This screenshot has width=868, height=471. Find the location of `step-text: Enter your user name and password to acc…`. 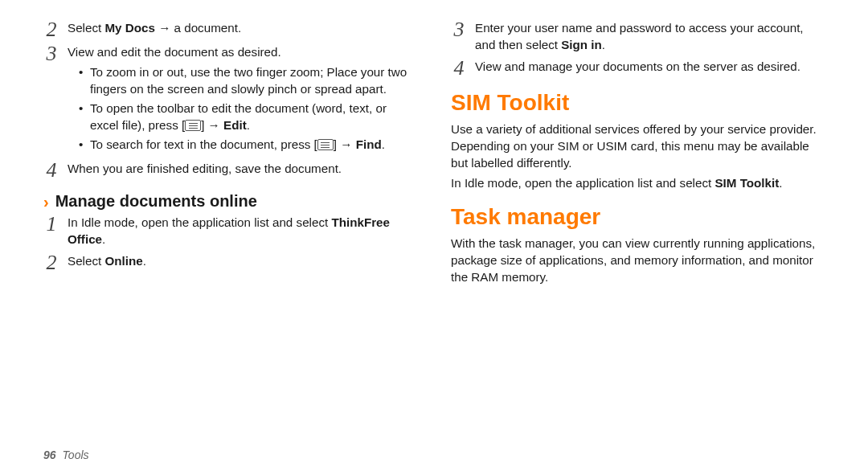

step-text: Enter your user name and password to acc… is located at coordinates (649, 36).